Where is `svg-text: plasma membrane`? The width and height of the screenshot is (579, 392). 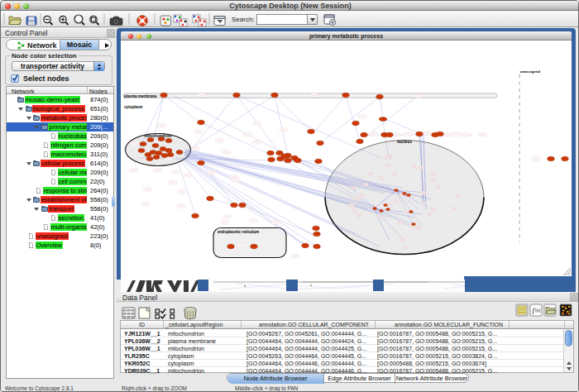 svg-text: plasma membrane is located at coordinates (141, 96).